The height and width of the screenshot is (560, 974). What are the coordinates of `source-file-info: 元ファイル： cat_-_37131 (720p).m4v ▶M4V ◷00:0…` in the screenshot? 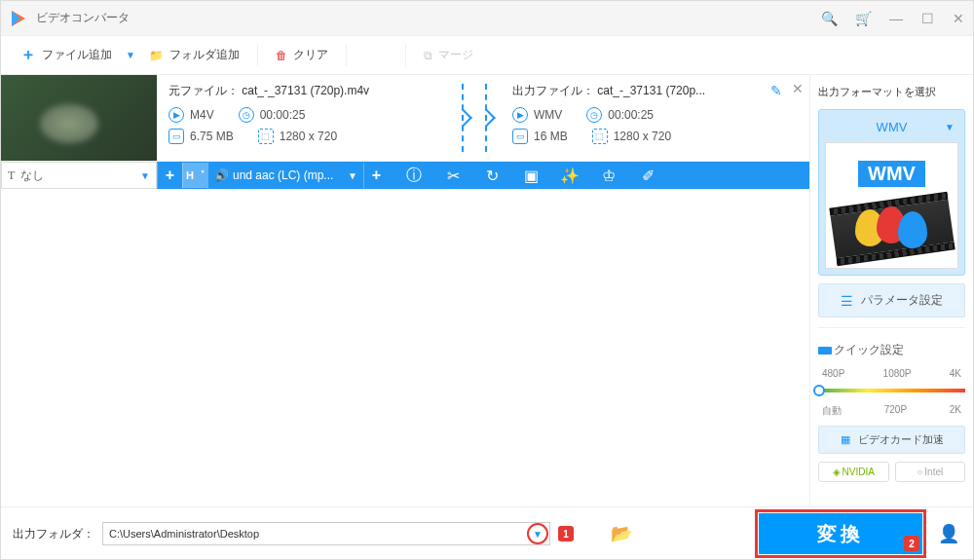 It's located at (312, 118).